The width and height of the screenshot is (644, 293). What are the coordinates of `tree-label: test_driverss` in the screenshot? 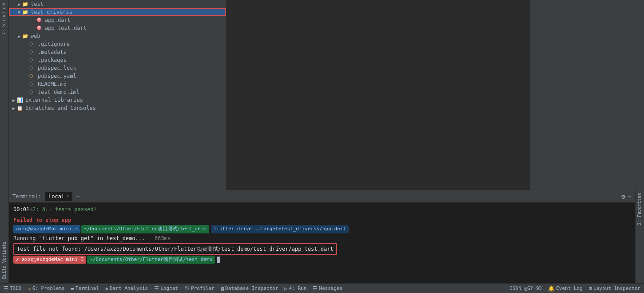 It's located at (52, 12).